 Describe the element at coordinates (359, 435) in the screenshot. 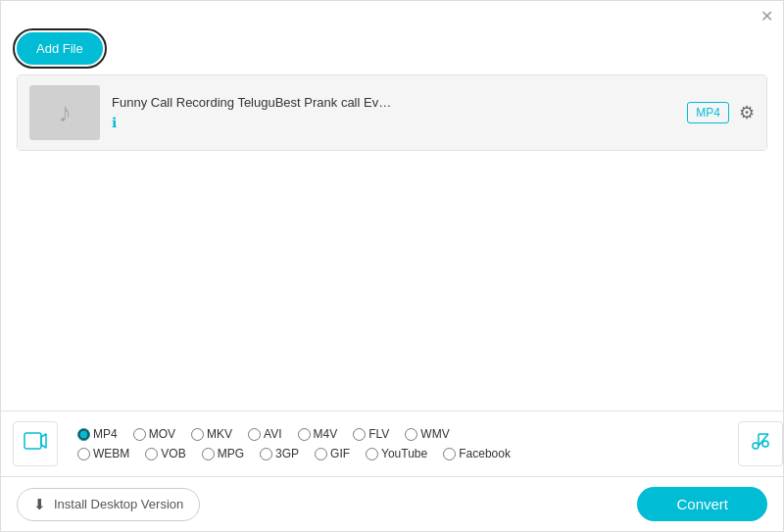

I see `radio-flv` at that location.